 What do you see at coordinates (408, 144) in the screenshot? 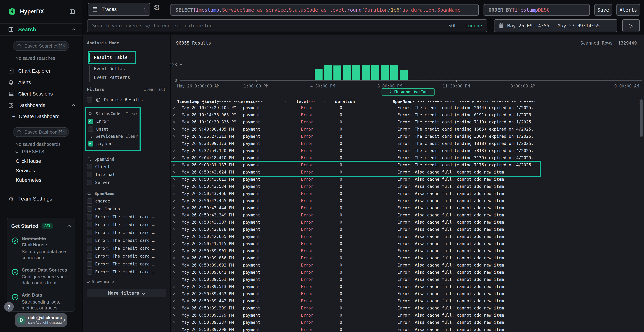
I see `table-row: >May 26 9:33:09.173 PMpaymentError0Error…` at bounding box center [408, 144].